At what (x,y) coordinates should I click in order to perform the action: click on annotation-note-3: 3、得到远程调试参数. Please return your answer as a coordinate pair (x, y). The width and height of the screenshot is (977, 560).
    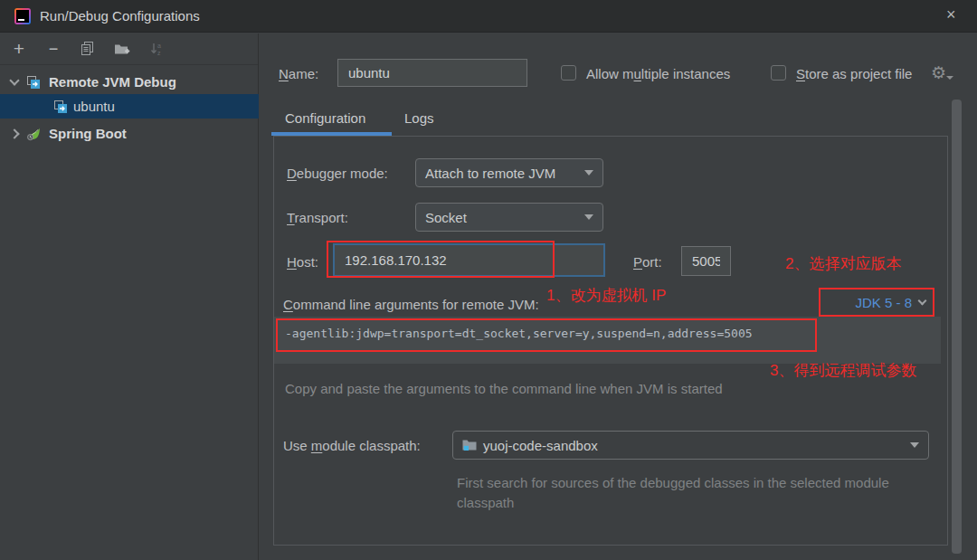
    Looking at the image, I should click on (843, 371).